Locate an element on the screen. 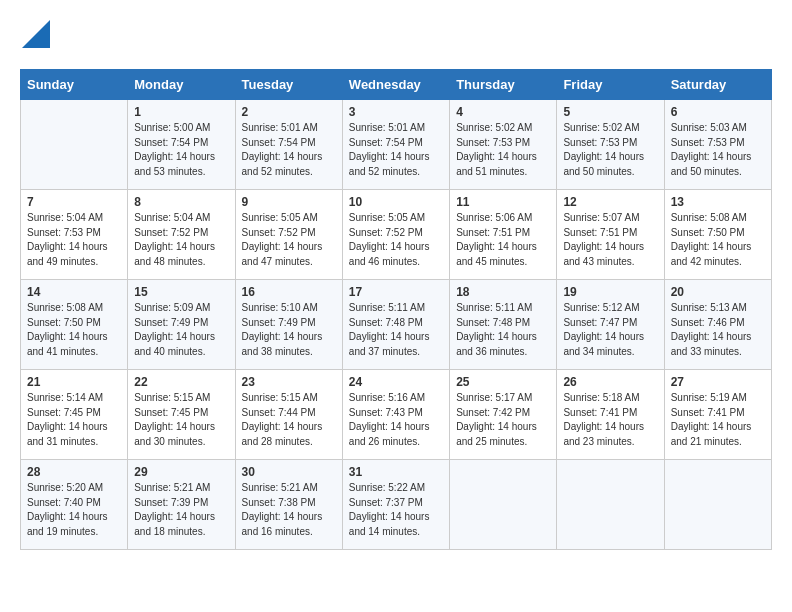 Image resolution: width=792 pixels, height=612 pixels. calendar-cell: 29Sunrise: 5:21 AMSunset: 7:39 PMDayligh… is located at coordinates (182, 505).